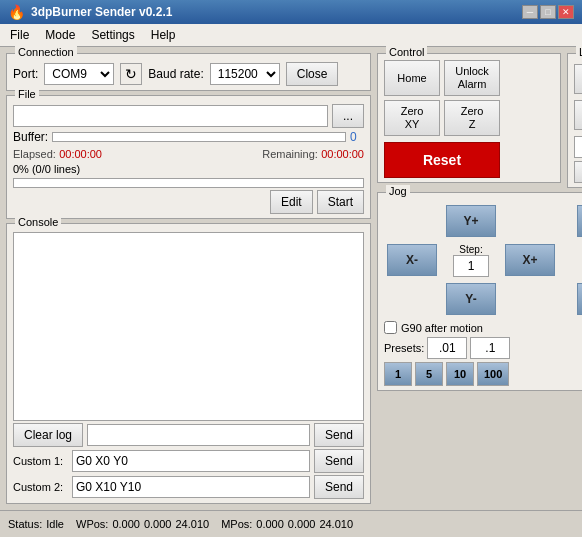  Describe the element at coordinates (406, 52) in the screenshot. I see `control-label: Control` at that location.